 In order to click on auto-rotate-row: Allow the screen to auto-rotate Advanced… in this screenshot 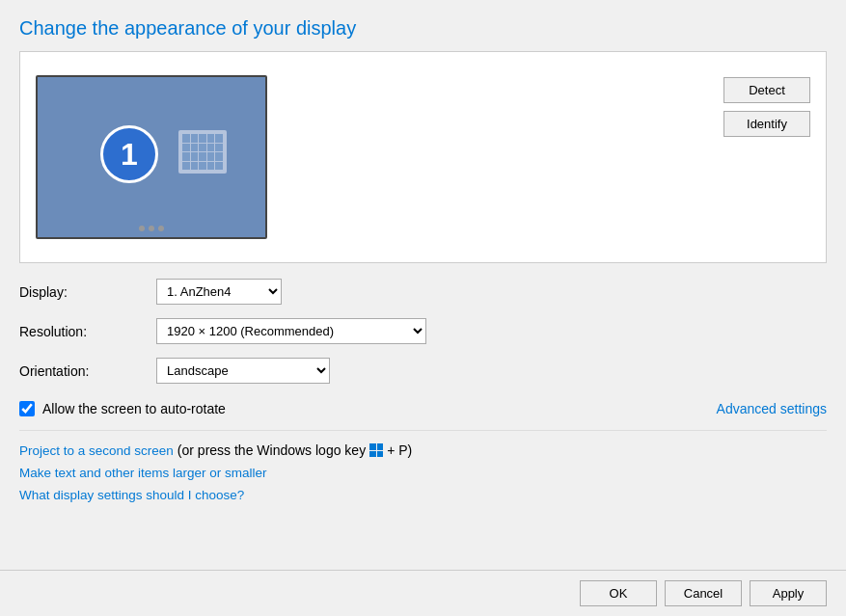, I will do `click(423, 409)`.